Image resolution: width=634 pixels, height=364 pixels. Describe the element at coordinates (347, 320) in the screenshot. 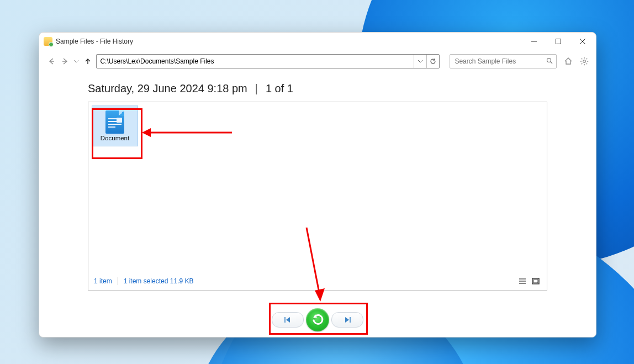

I see `skip-forward-icon` at that location.